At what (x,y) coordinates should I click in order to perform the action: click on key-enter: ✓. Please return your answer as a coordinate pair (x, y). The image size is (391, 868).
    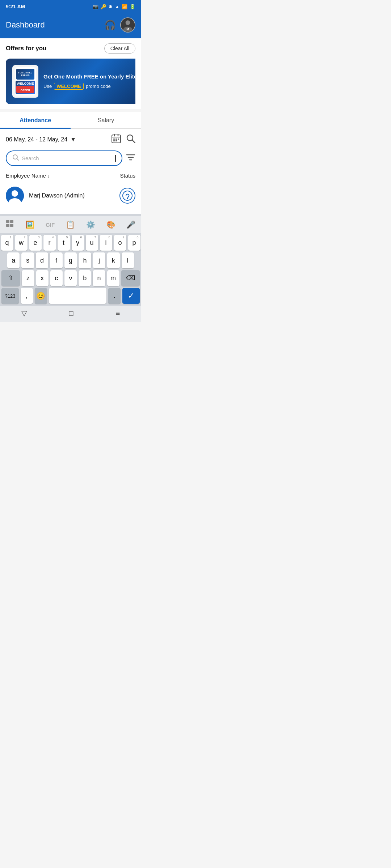
    Looking at the image, I should click on (131, 296).